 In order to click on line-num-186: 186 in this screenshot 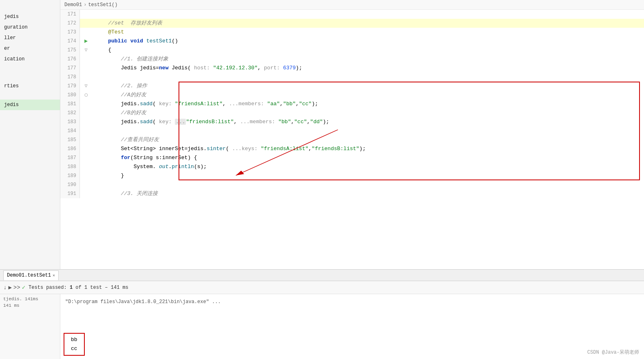, I will do `click(70, 149)`.